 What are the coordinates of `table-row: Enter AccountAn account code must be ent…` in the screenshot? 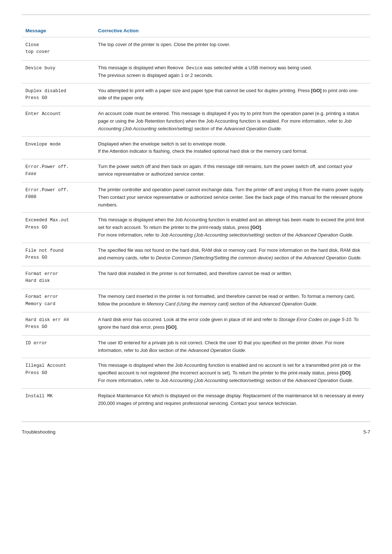 It's located at (196, 121).